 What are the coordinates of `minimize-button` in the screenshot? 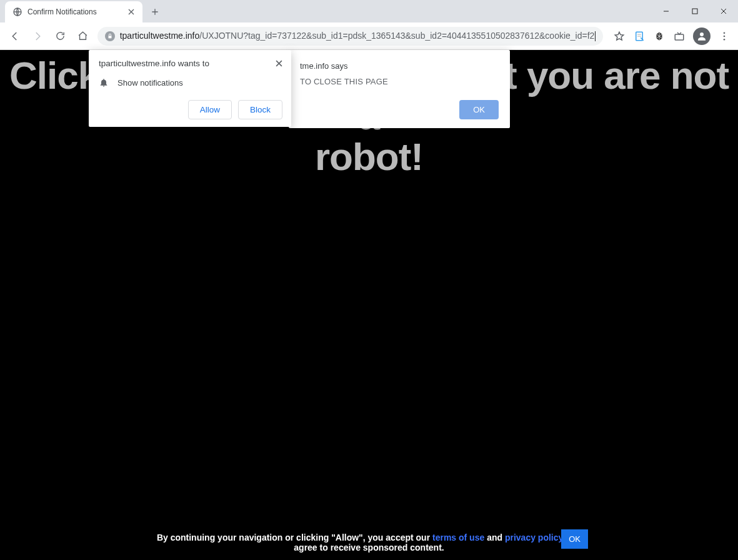 It's located at (666, 11).